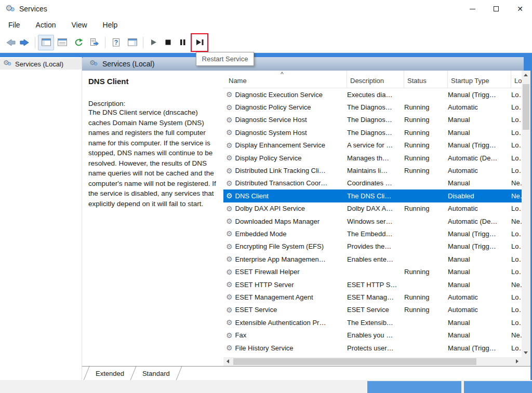 This screenshot has height=393, width=532. Describe the element at coordinates (376, 79) in the screenshot. I see `column-header-description: Description` at that location.